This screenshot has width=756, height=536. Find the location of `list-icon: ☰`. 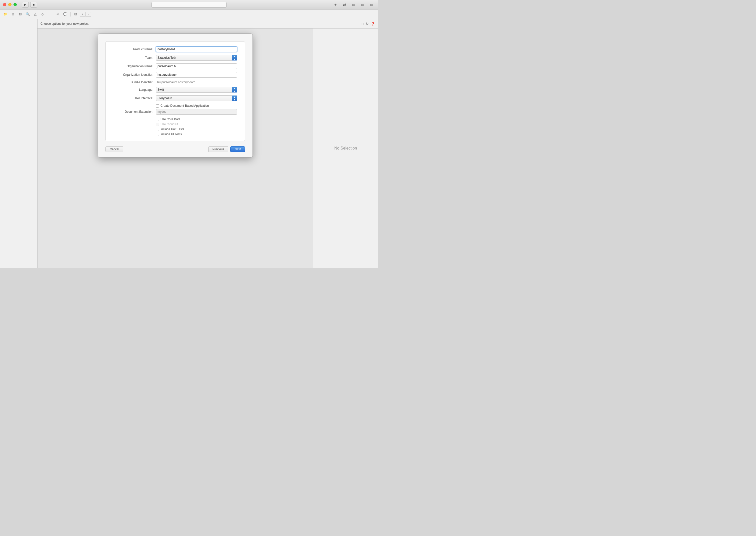

list-icon: ☰ is located at coordinates (50, 15).